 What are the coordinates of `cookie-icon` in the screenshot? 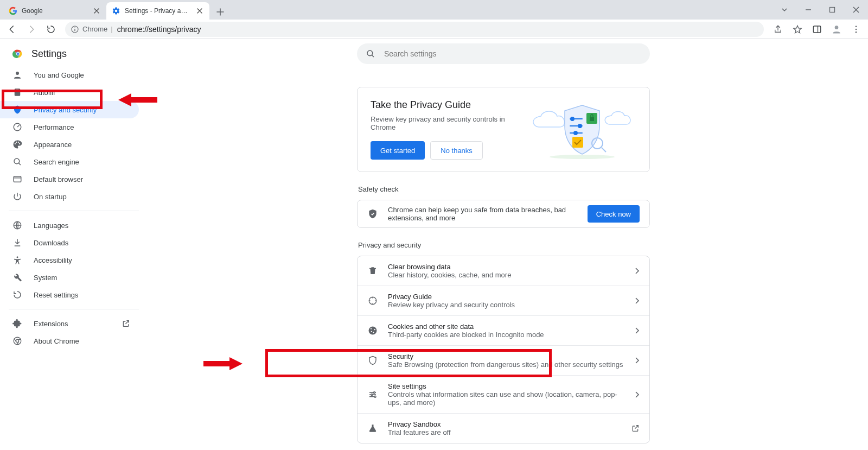 It's located at (373, 331).